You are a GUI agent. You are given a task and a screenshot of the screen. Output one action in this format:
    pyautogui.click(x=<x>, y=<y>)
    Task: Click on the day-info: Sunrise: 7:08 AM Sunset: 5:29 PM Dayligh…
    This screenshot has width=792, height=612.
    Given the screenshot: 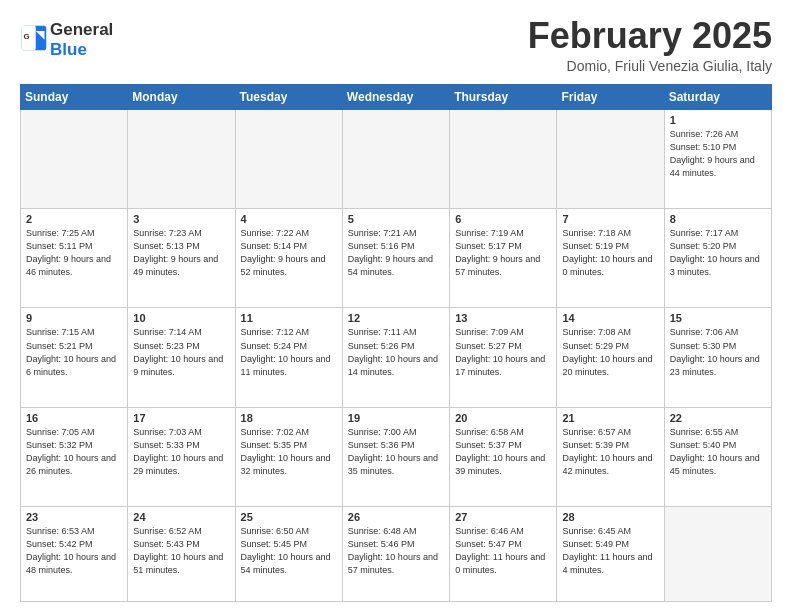 What is the action you would take?
    pyautogui.click(x=610, y=352)
    